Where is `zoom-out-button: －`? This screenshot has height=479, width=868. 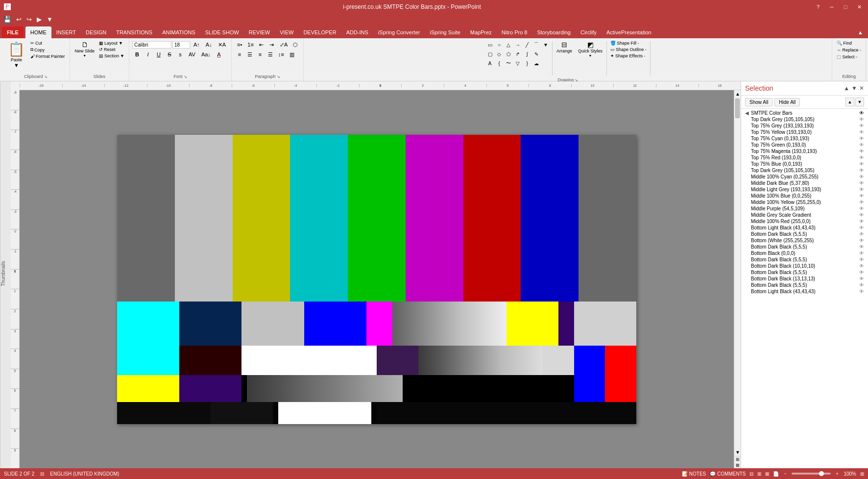 zoom-out-button: － is located at coordinates (785, 474).